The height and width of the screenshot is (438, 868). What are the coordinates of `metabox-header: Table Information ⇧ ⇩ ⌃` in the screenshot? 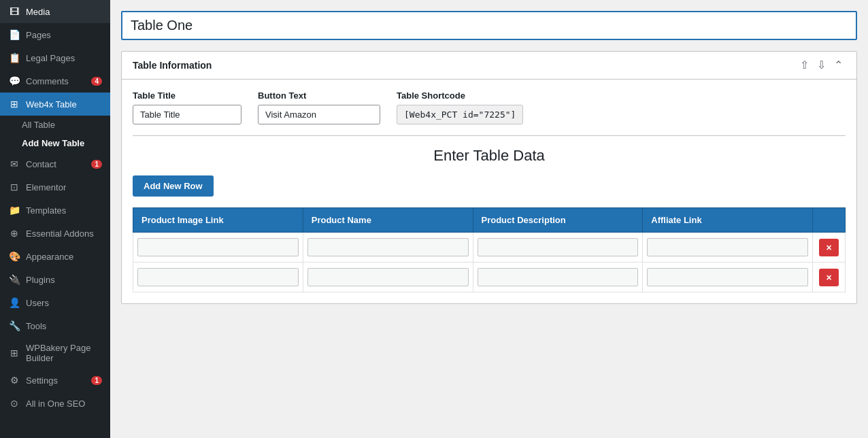 It's located at (489, 65).